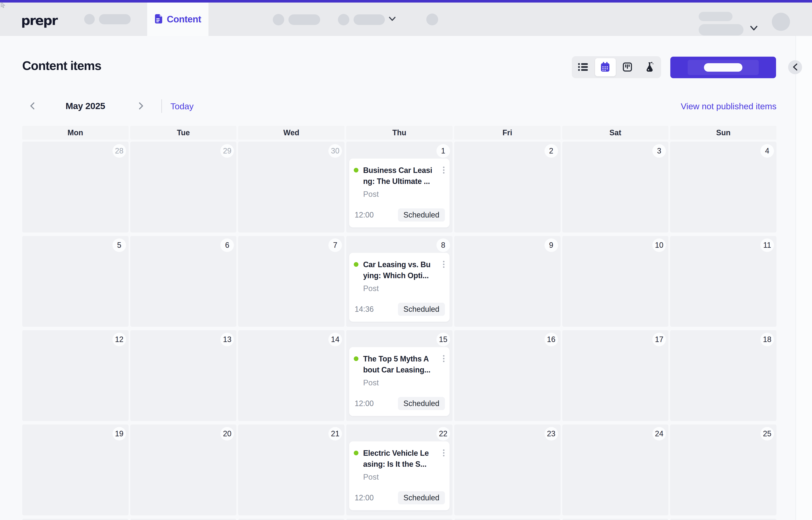 The width and height of the screenshot is (812, 520). I want to click on date-badge: 13, so click(227, 339).